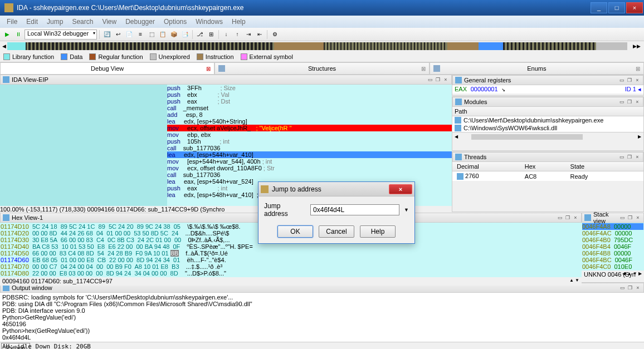  Describe the element at coordinates (129, 35) in the screenshot. I see `tool-icon: 📄` at that location.